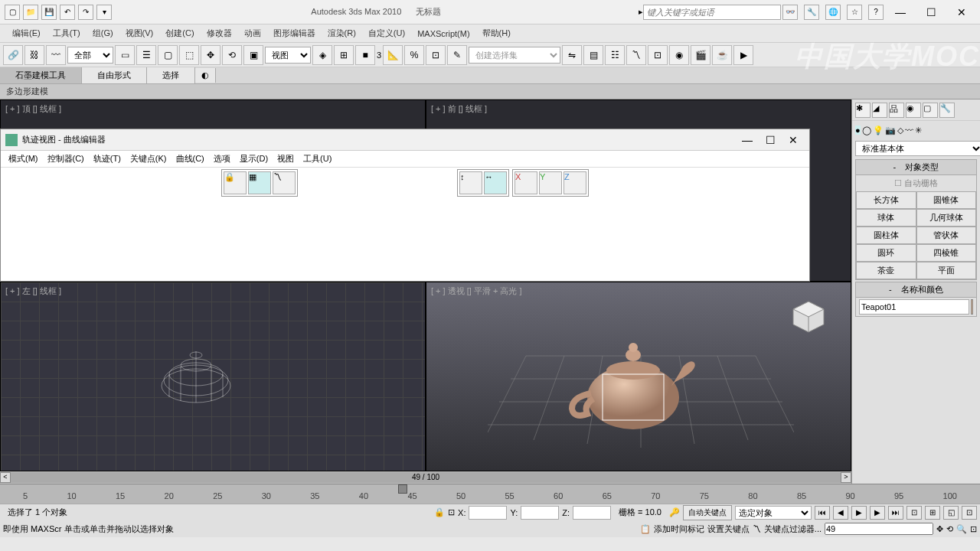 Image resolution: width=980 pixels, height=551 pixels. What do you see at coordinates (190, 159) in the screenshot?
I see `ce-menu-curves: 曲线(C)` at bounding box center [190, 159].